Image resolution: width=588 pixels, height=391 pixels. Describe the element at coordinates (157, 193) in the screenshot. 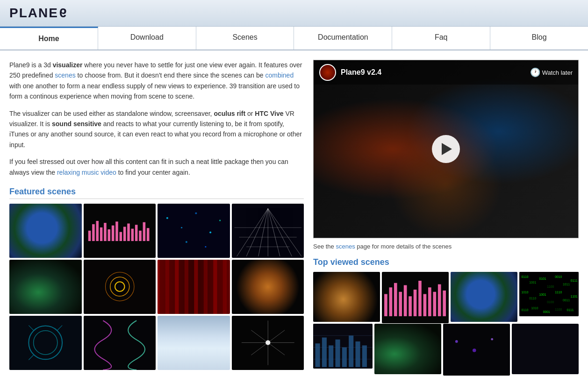

I see `featured-scenes-title: Featured scenes` at that location.